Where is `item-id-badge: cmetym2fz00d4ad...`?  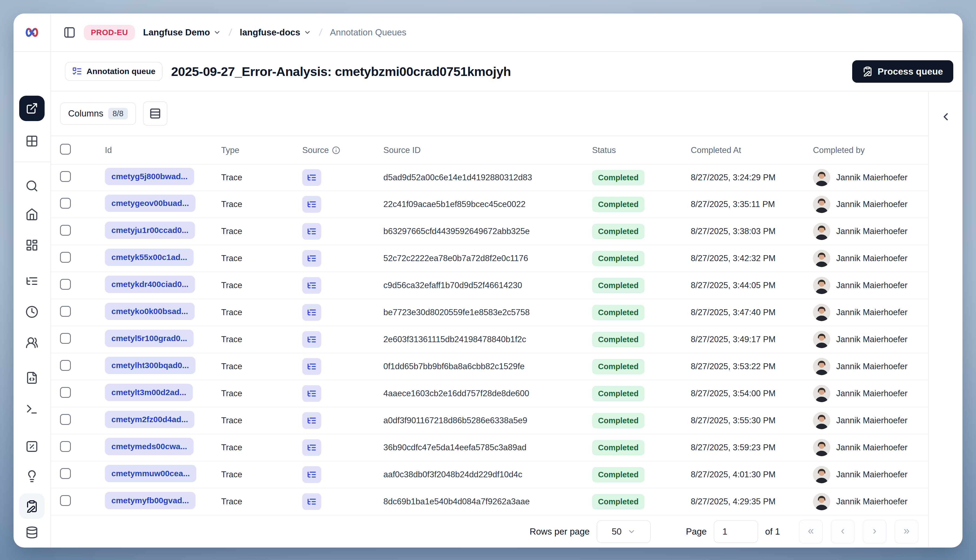
item-id-badge: cmetym2fz00d4ad... is located at coordinates (150, 419).